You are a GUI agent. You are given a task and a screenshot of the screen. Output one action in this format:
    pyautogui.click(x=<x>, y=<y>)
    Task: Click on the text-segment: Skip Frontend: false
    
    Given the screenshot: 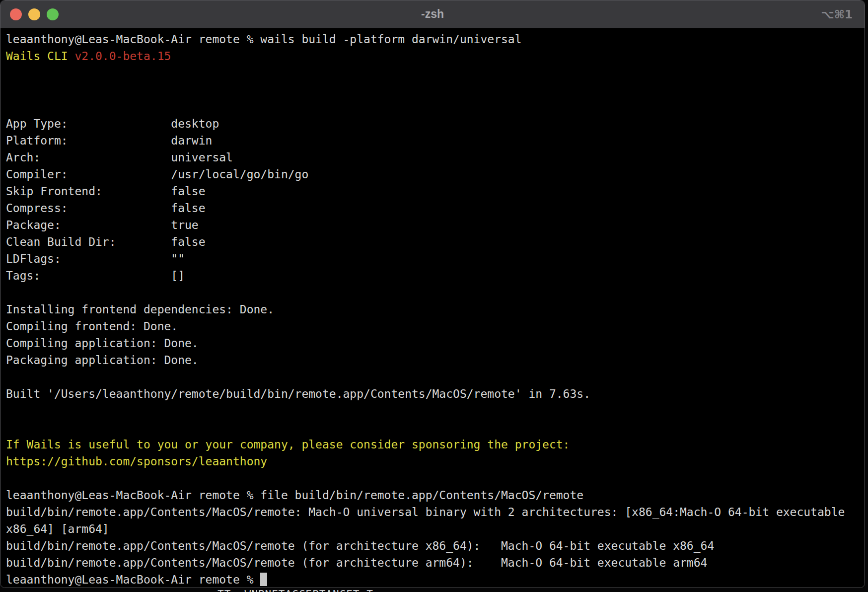 What is the action you would take?
    pyautogui.click(x=106, y=191)
    